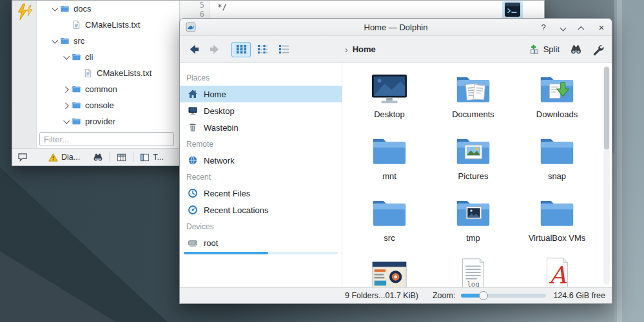 The height and width of the screenshot is (322, 644). I want to click on file-item-virtualbox-vms: VirtualBox VMs, so click(557, 222).